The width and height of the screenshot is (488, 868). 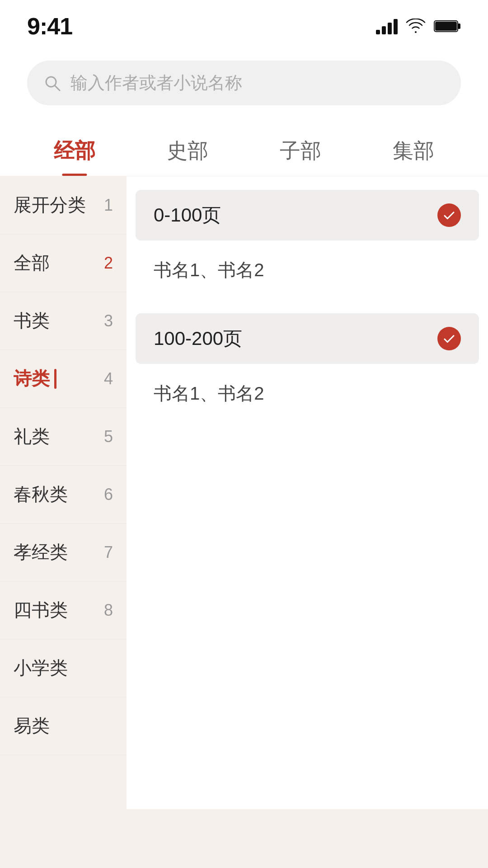 I want to click on category-count-shilei: 4, so click(x=108, y=379).